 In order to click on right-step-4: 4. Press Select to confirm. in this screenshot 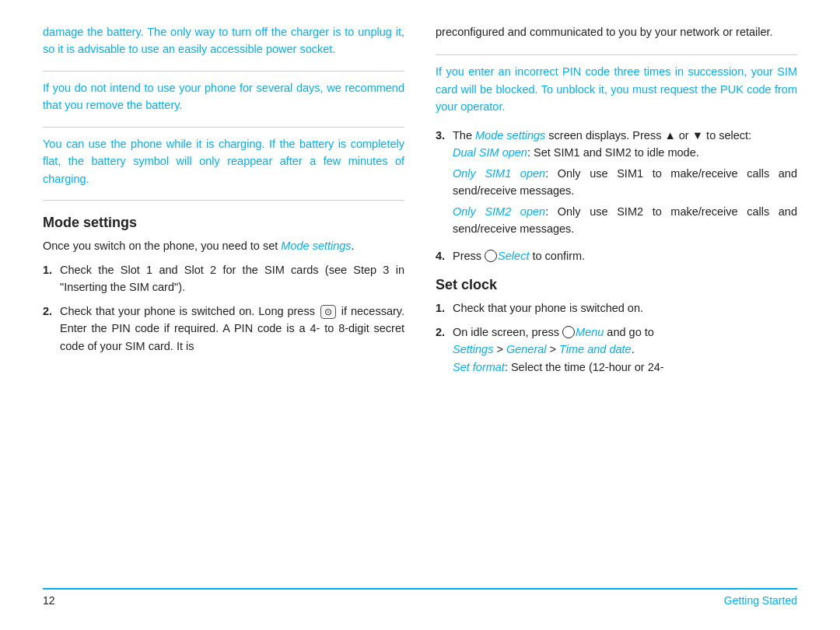, I will do `click(616, 256)`.